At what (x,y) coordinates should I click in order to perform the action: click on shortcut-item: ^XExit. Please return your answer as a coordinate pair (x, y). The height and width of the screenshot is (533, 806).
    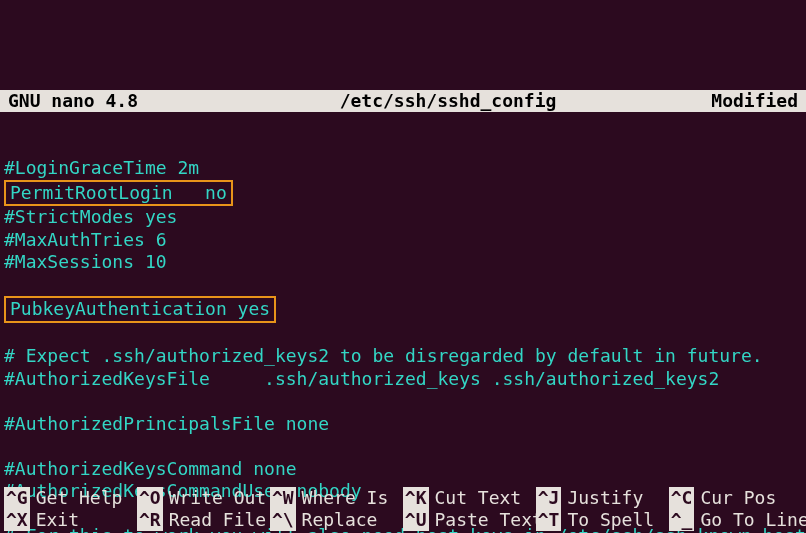
    Looking at the image, I should click on (70, 520).